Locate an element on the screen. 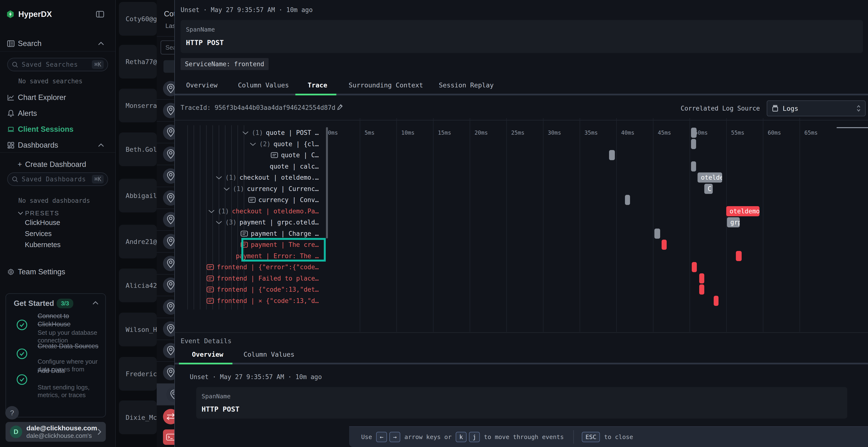  saved-searches-input: Saved Searches ⌘K is located at coordinates (58, 65).